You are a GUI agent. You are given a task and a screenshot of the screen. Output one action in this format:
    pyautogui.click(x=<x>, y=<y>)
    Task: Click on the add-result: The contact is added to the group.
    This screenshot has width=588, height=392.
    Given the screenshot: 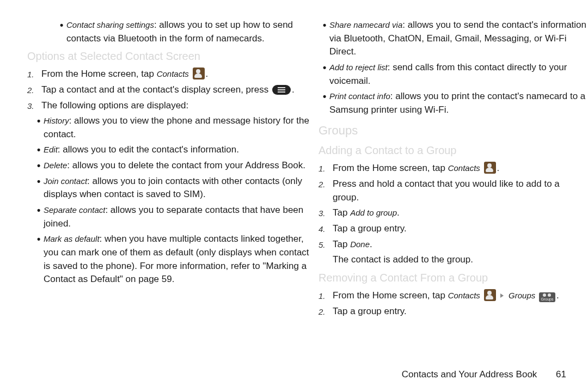 What is the action you would take?
    pyautogui.click(x=461, y=260)
    